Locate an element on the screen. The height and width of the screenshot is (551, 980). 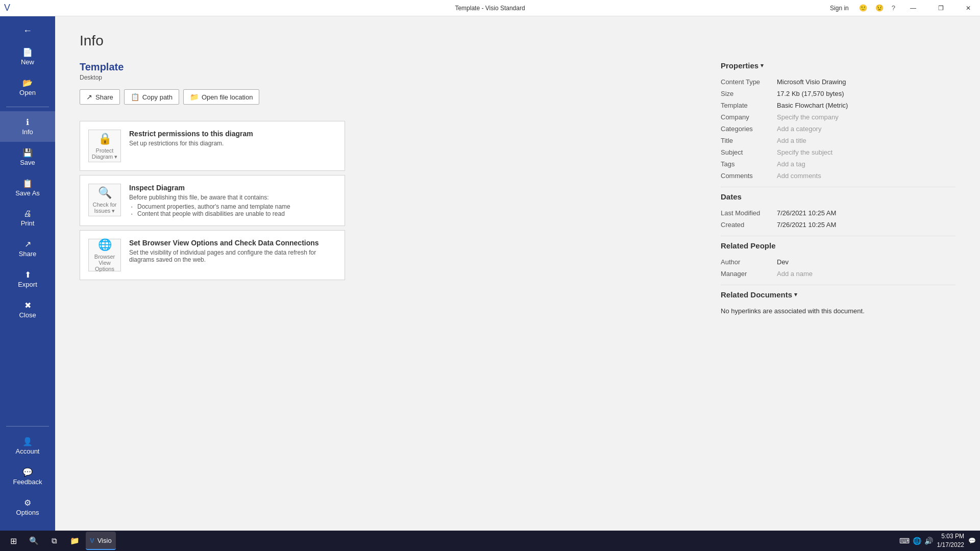
prop-last-modified: Last Modified 7/26/2021 10:25 AM is located at coordinates (838, 213).